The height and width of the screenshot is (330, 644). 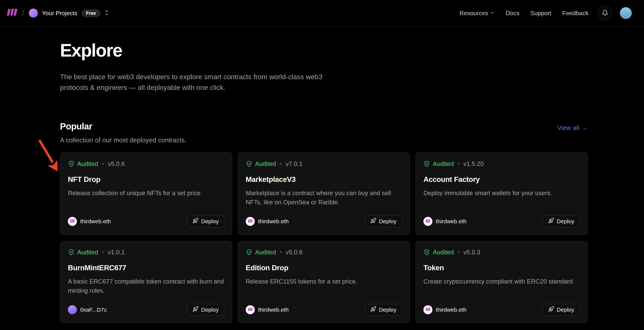 I want to click on nav-resources: Resources, so click(x=477, y=13).